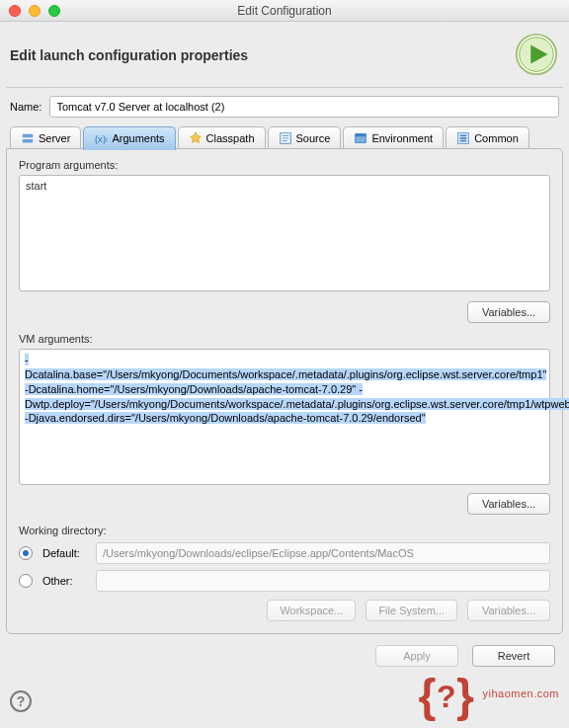 This screenshot has height=728, width=569. Describe the element at coordinates (284, 581) in the screenshot. I see `wd-other-row: Other:` at that location.